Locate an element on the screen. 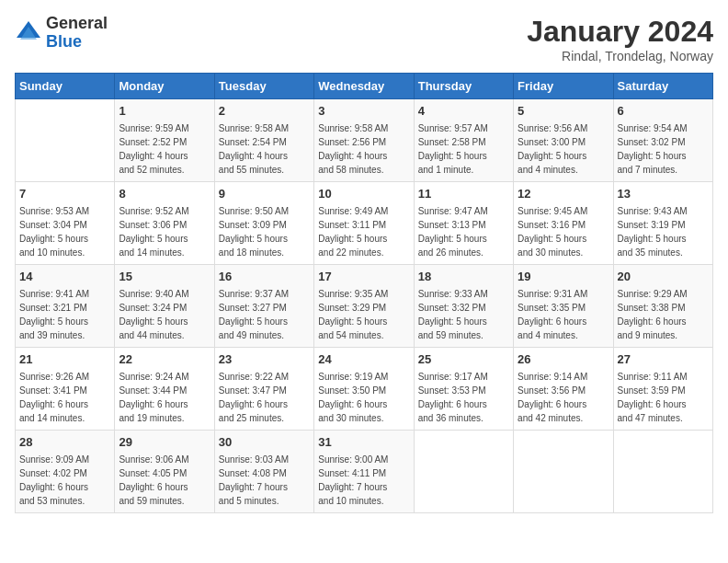  day-number: 31 is located at coordinates (364, 442).